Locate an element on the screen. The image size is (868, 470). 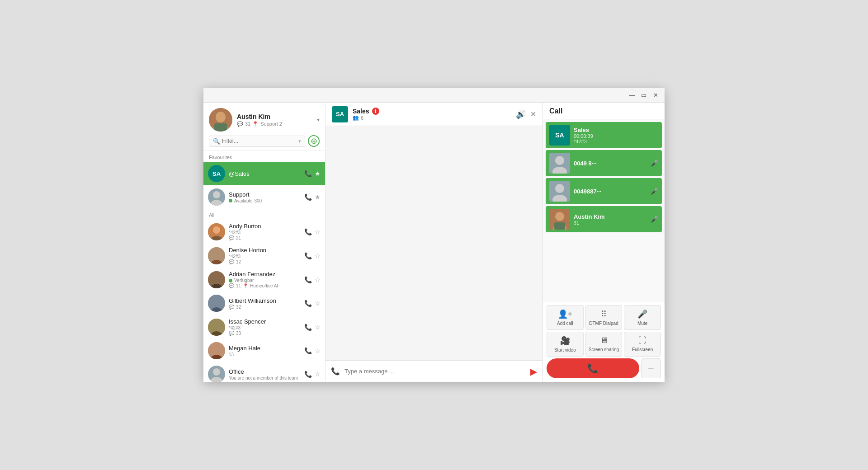
close-chat-button: ✕ is located at coordinates (533, 114).